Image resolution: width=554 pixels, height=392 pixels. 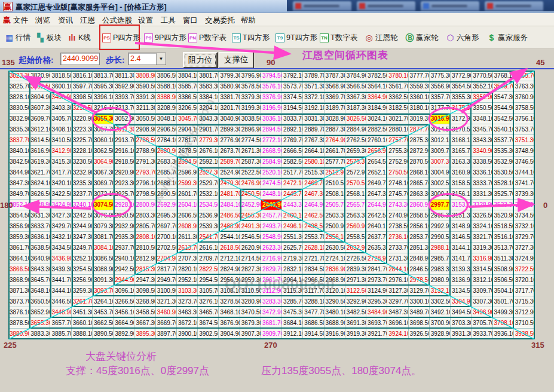 I want to click on price-cell: 2750.50, so click(x=398, y=173).